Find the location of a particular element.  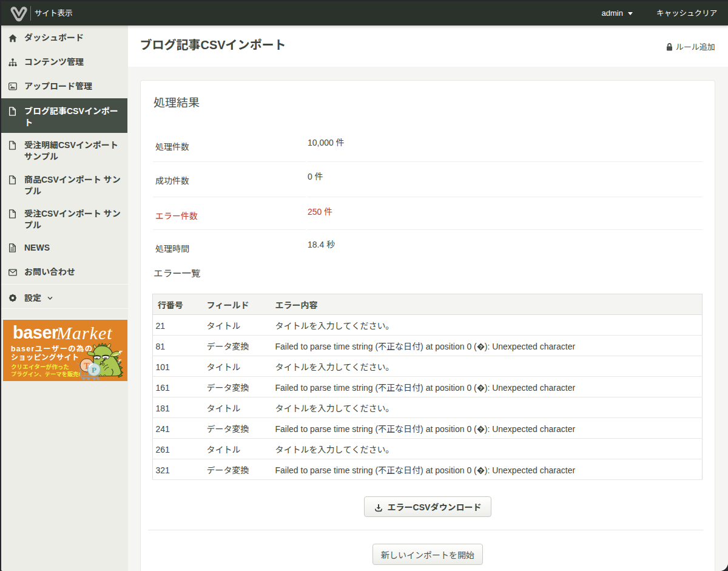

svg-text: baserユーザーの為の is located at coordinates (52, 349).